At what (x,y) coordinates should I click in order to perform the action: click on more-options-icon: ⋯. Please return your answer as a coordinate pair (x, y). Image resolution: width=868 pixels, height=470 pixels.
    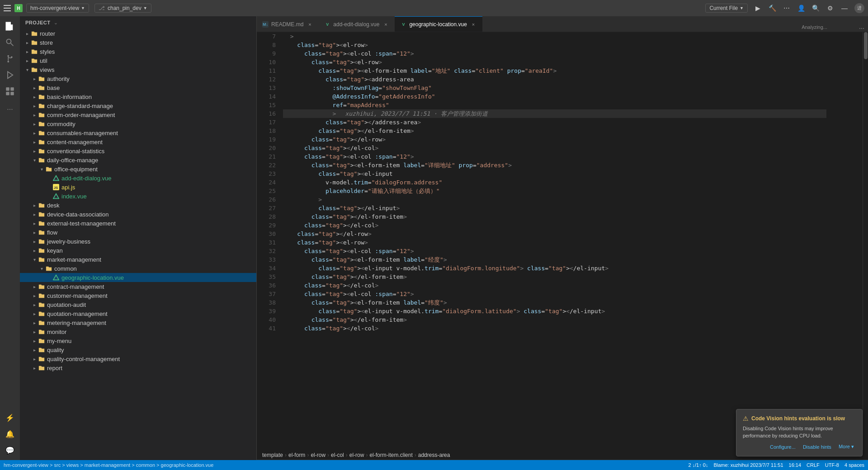
    Looking at the image, I should click on (787, 8).